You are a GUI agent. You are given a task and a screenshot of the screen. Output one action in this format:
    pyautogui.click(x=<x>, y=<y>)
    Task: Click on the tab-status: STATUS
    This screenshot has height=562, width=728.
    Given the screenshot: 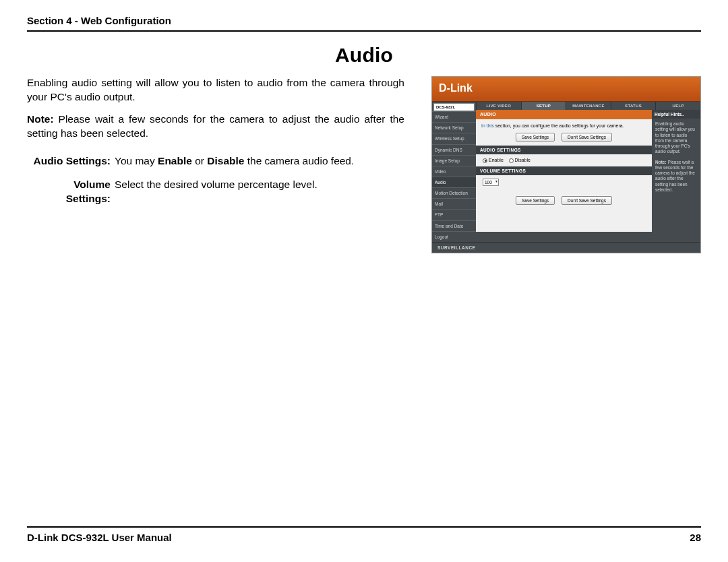 What is the action you would take?
    pyautogui.click(x=634, y=106)
    